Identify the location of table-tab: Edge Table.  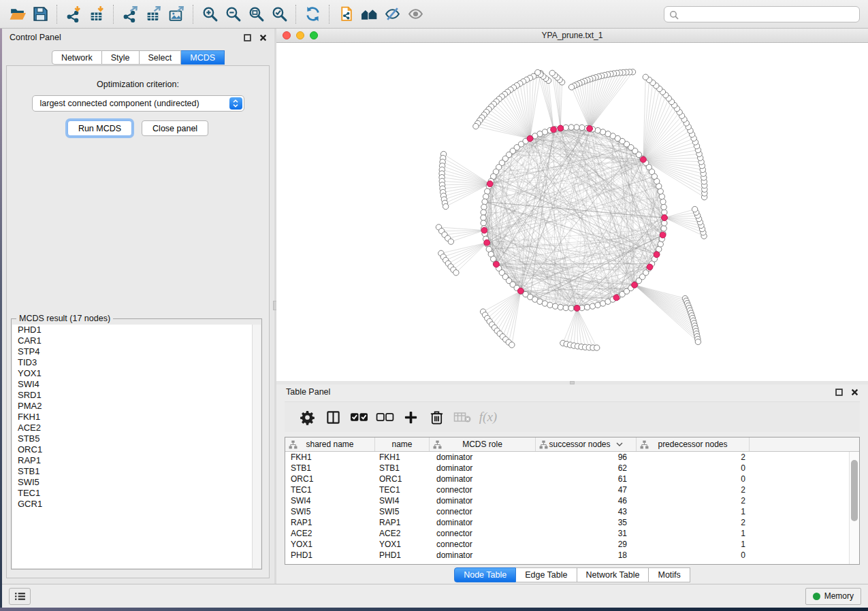
(546, 575).